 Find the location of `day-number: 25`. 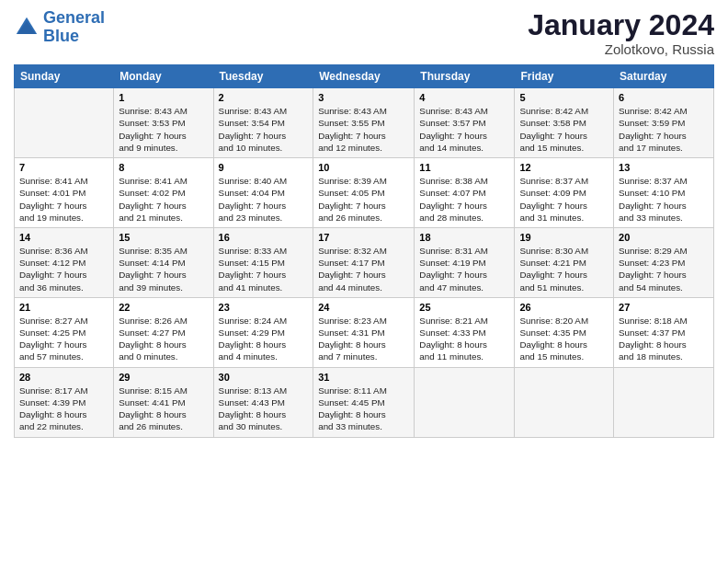

day-number: 25 is located at coordinates (464, 307).